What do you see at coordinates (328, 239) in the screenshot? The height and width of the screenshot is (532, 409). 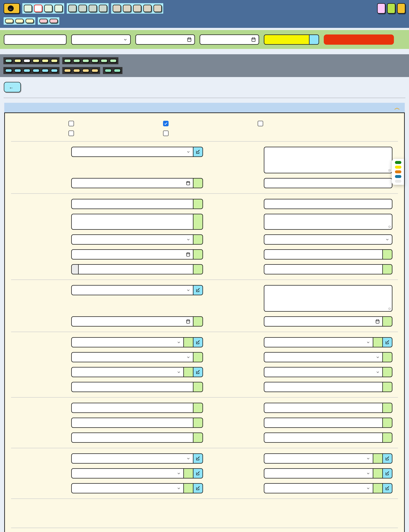 I see `pohlavi-select` at bounding box center [328, 239].